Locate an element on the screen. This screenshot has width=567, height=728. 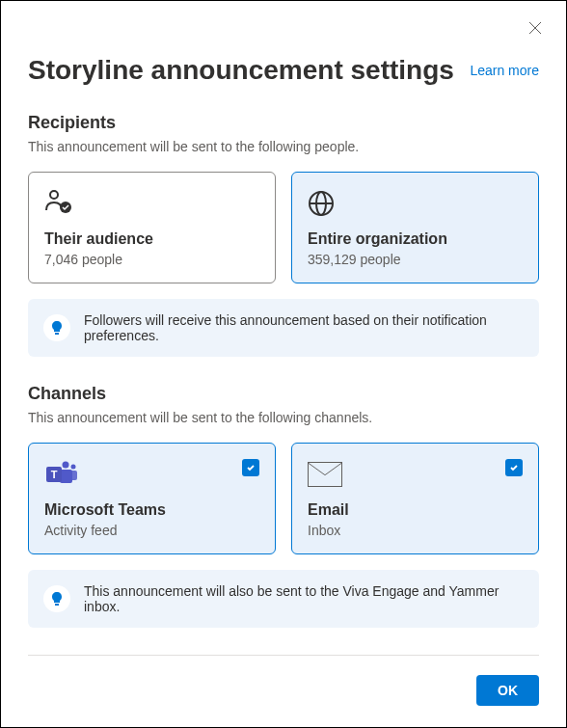
close-button is located at coordinates (535, 28).